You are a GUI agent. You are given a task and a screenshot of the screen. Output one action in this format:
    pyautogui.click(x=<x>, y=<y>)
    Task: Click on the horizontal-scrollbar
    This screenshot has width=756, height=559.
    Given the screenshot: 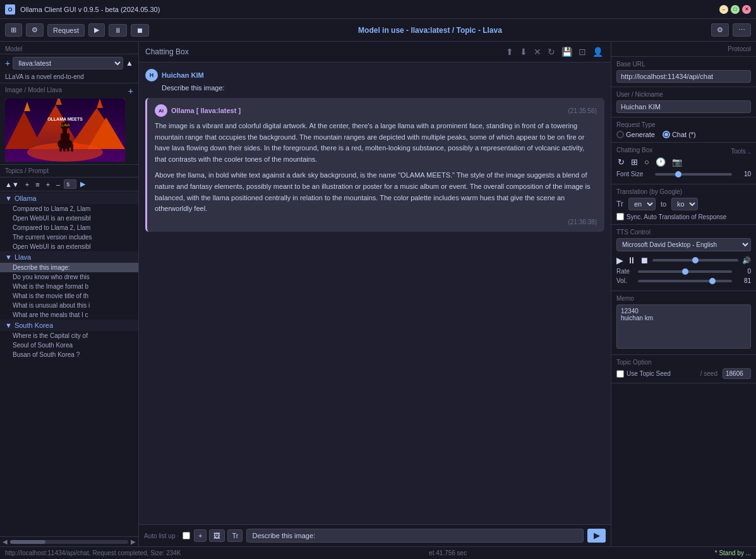 What is the action you would take?
    pyautogui.click(x=69, y=542)
    